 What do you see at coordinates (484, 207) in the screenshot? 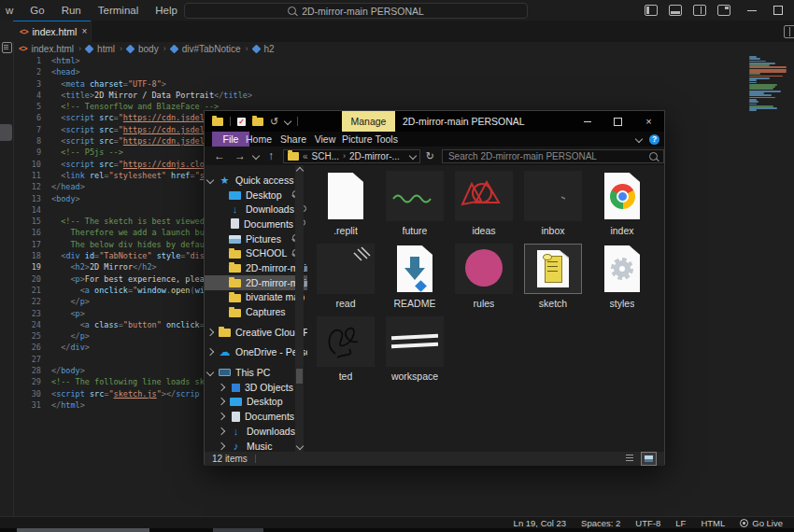
I see `file-ideas: ideas` at bounding box center [484, 207].